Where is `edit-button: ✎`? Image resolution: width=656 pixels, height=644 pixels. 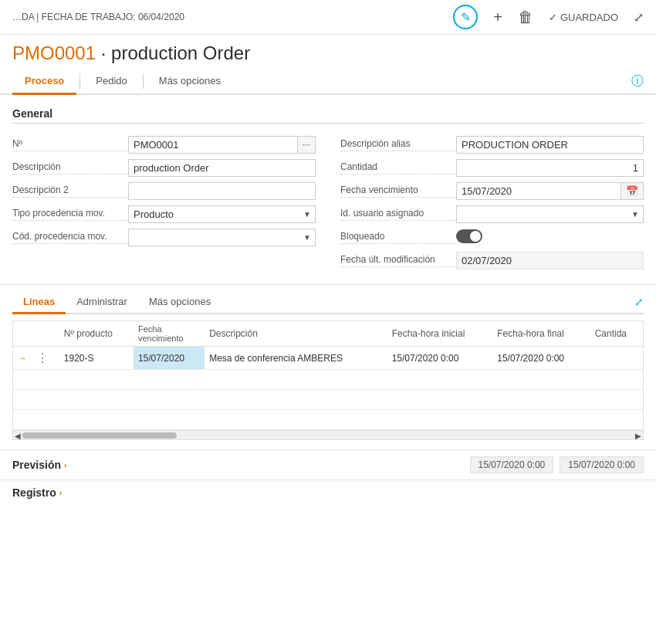 edit-button: ✎ is located at coordinates (465, 17).